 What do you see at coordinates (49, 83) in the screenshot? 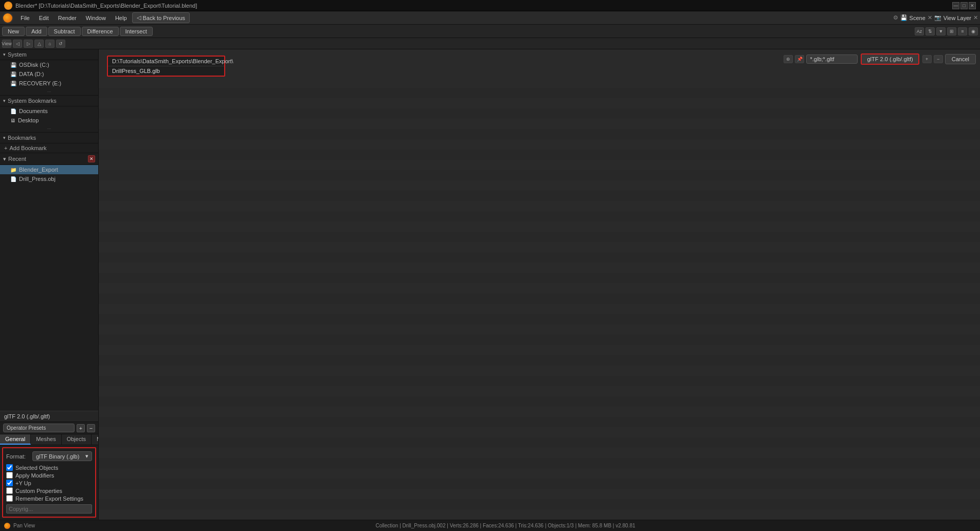
I see `sidebar-item-recovery: 💾 RECOVERY (E:)` at bounding box center [49, 83].